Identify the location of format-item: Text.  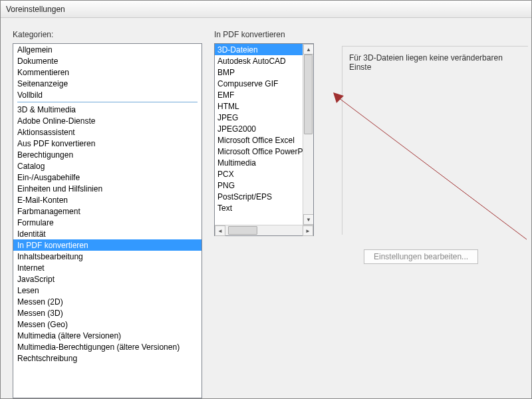
(259, 207).